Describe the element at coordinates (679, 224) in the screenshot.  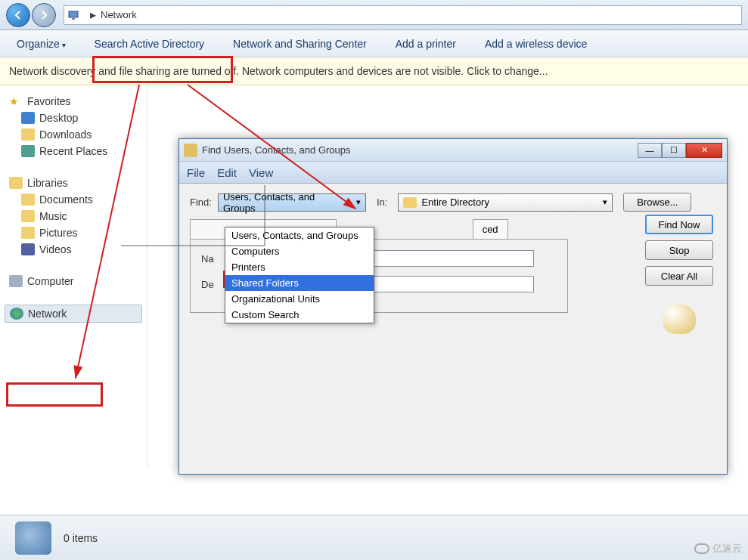
I see `find-now-button: Find Now` at that location.